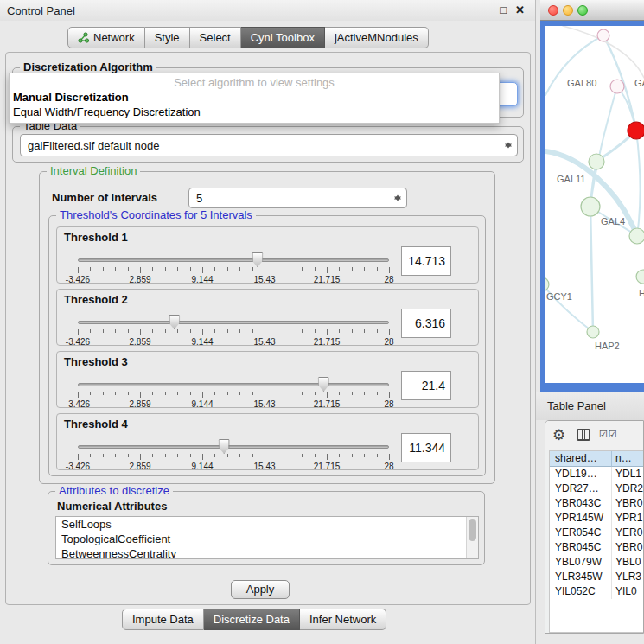 The height and width of the screenshot is (644, 644). I want to click on table-cell: YLR3, so click(628, 577).